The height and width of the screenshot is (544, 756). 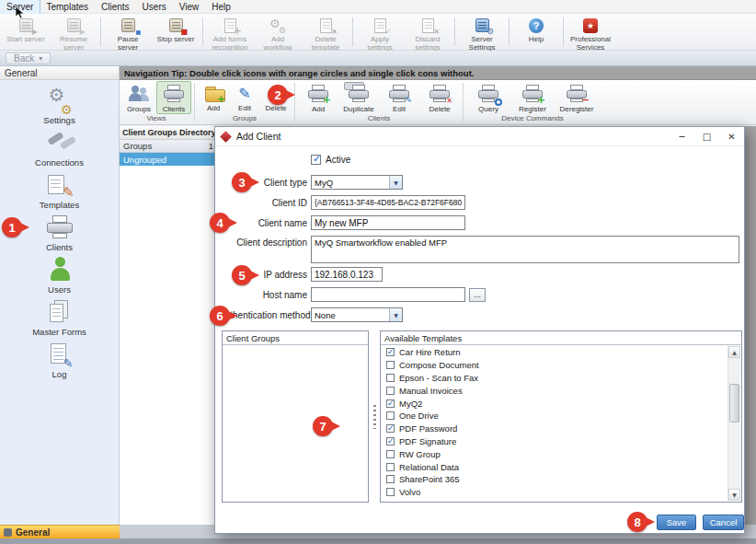 What do you see at coordinates (554, 416) in the screenshot?
I see `template-row: One Drive` at bounding box center [554, 416].